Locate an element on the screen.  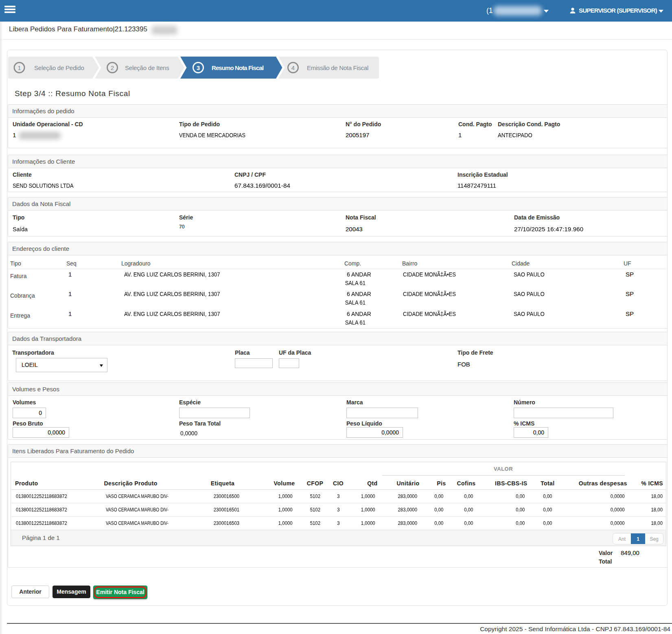
svg-text: Resumo Nota Fiscal is located at coordinates (238, 68).